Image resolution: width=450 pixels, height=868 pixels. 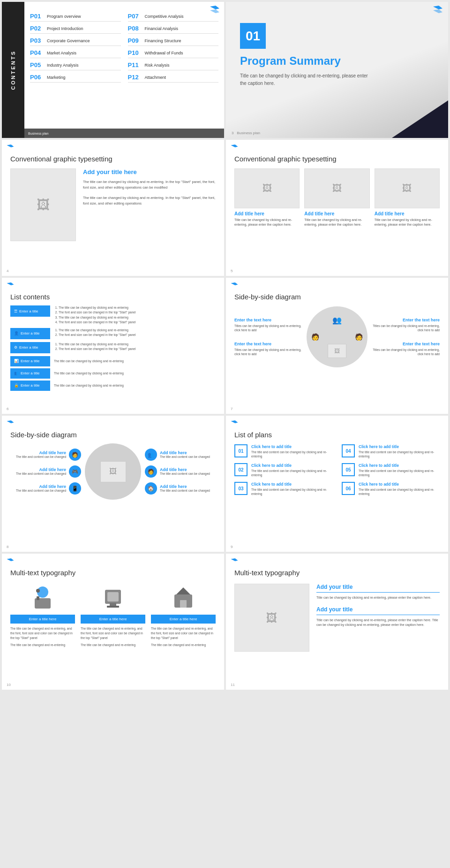 I want to click on slide8-page: 9, so click(x=232, y=547).